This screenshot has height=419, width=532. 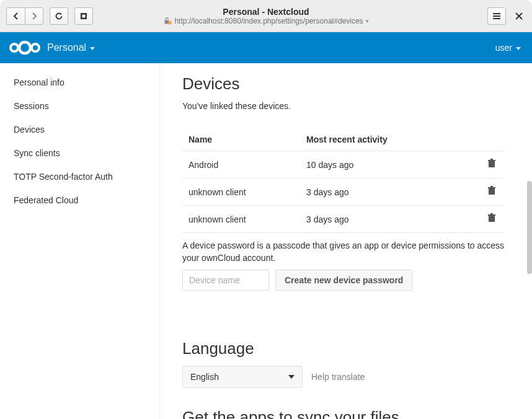 I want to click on section-dropdown: Personal, so click(x=71, y=48).